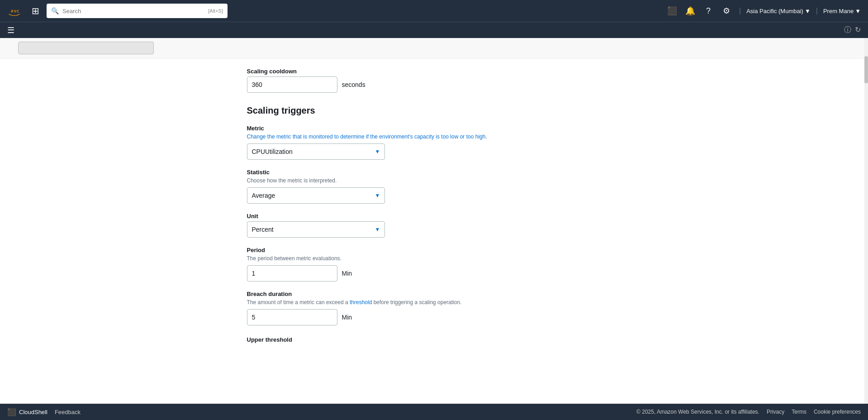 The height and width of the screenshot is (420, 868). Describe the element at coordinates (690, 11) in the screenshot. I see `bell-icon: 🔔` at that location.